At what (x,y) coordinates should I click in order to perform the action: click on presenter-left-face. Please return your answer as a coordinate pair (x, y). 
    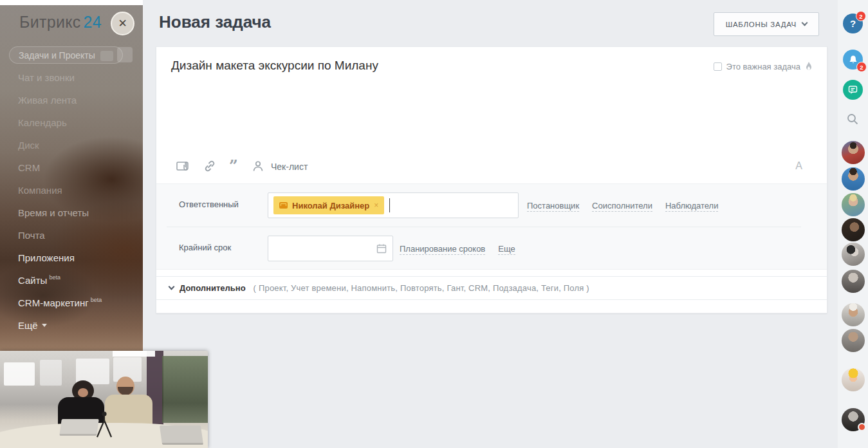
    Looking at the image, I should click on (83, 393).